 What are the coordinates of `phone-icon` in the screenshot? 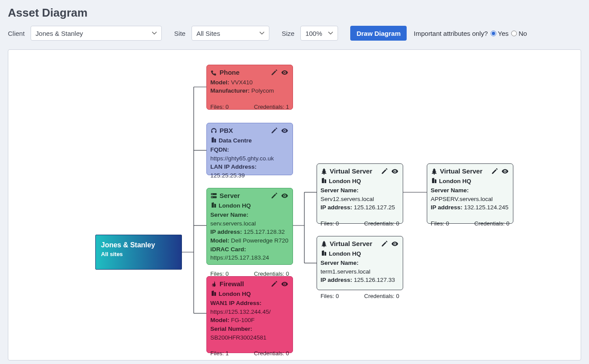 It's located at (214, 73).